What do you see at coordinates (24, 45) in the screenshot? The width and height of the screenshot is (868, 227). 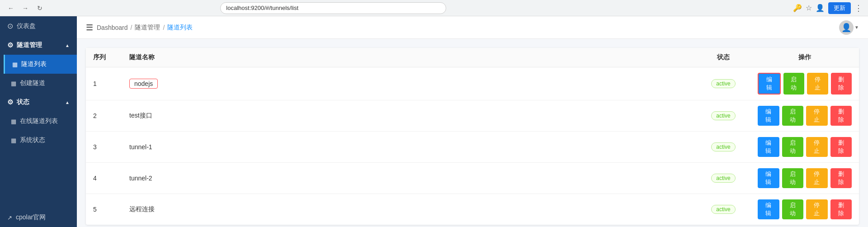 I see `sidebar-section-left: ⚙ 隧道管理` at bounding box center [24, 45].